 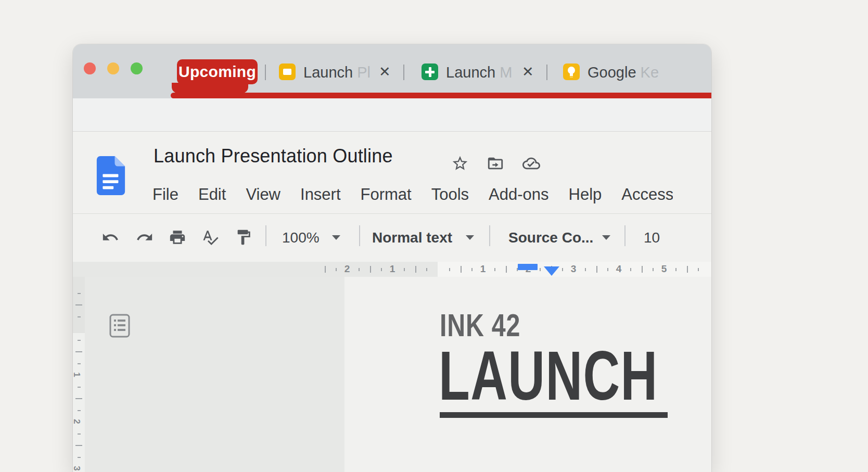 I want to click on docs-menu-bar: FileEditViewInsertFormatToolsAdd-onsHelp…, so click(x=413, y=195).